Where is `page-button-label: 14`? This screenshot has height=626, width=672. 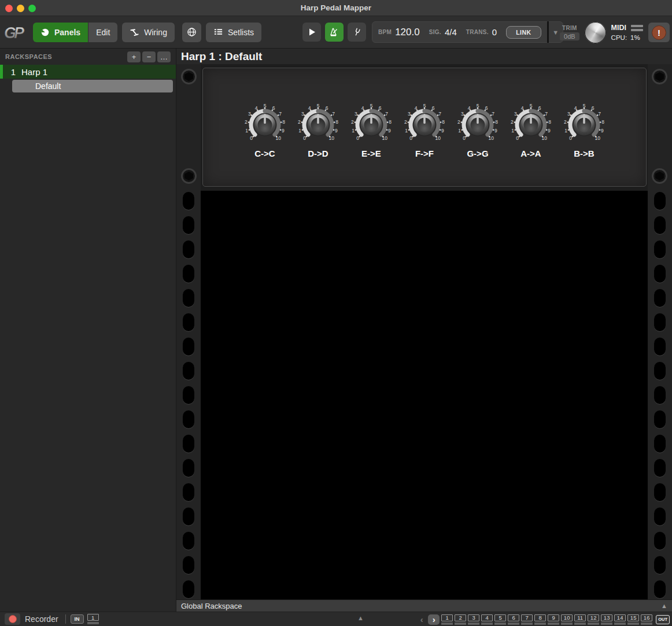 page-button-label: 14 is located at coordinates (620, 618).